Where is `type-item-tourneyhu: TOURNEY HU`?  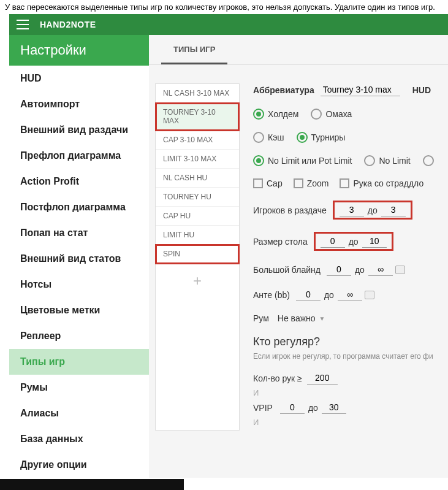
type-item-tourneyhu: TOURNEY HU is located at coordinates (197, 197).